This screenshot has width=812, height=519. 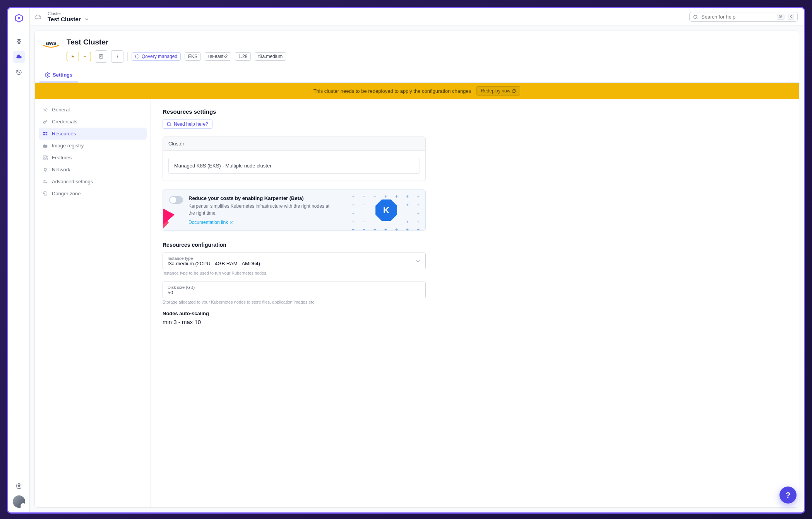 What do you see at coordinates (93, 145) in the screenshot?
I see `sidebar-item-image-registry: Image registry` at bounding box center [93, 145].